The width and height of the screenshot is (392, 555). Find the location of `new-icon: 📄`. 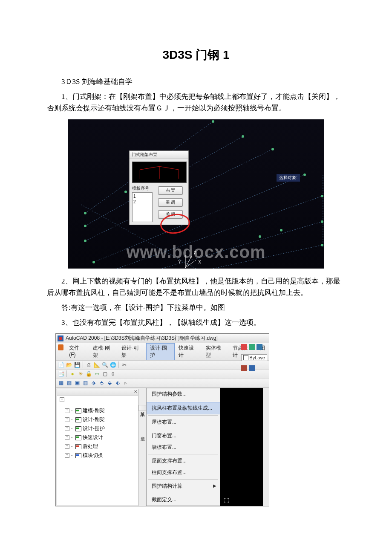

new-icon: 📄 is located at coordinates (61, 365).